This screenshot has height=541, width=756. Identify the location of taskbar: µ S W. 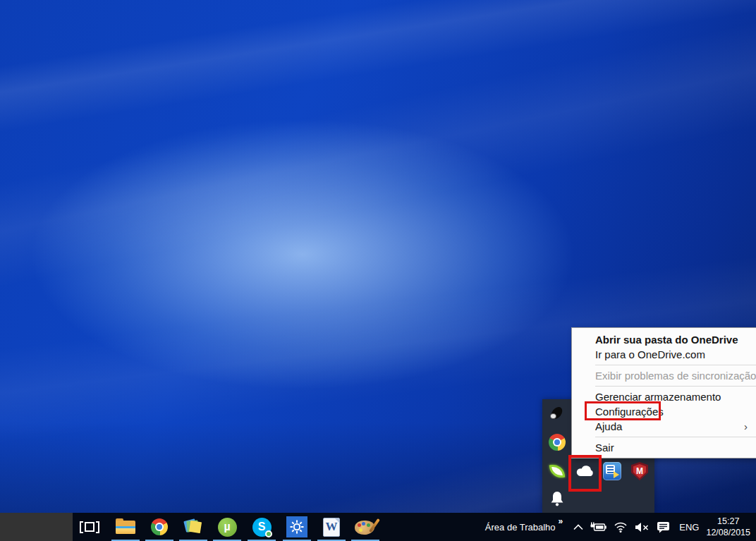
(378, 527).